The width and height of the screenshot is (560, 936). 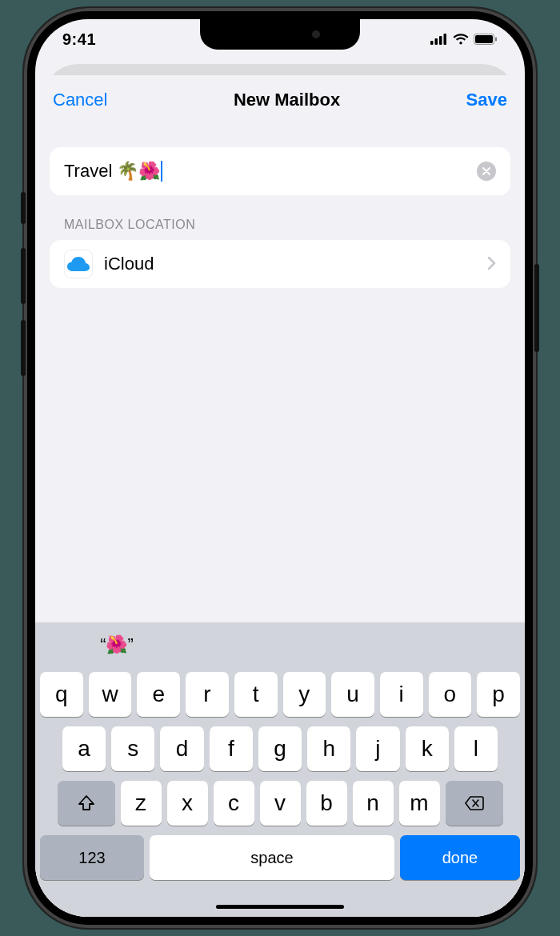 What do you see at coordinates (110, 694) in the screenshot?
I see `key-w: w` at bounding box center [110, 694].